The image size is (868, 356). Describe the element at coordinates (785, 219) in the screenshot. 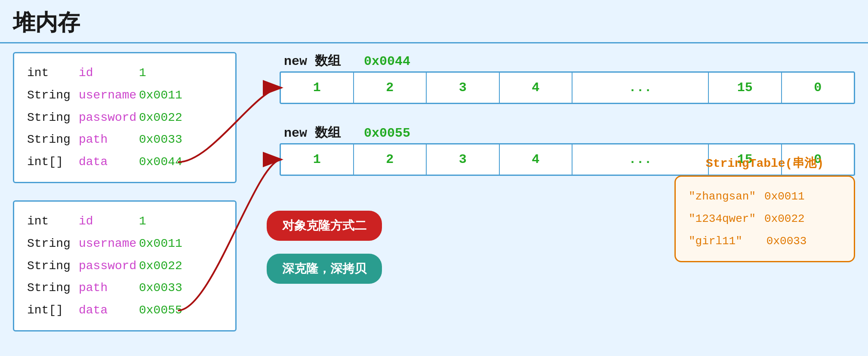

I see `st-addr: 0x0022` at that location.